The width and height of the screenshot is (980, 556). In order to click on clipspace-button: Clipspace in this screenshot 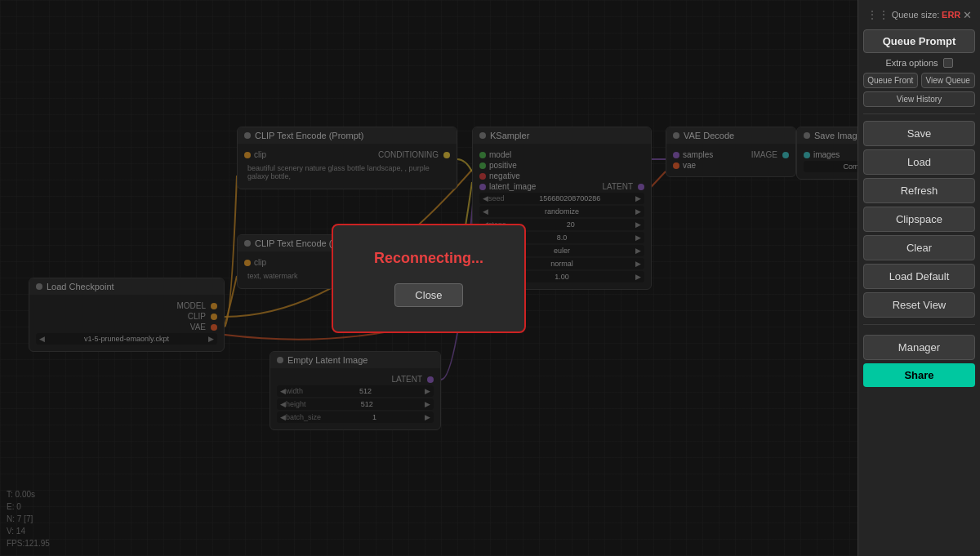, I will do `click(920, 219)`.